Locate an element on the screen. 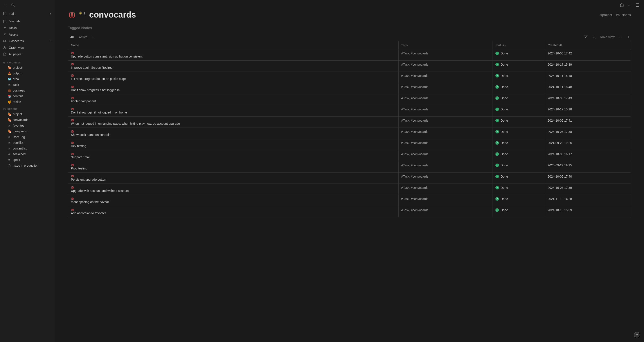 This screenshot has width=644, height=342. column-name: Name is located at coordinates (234, 46).